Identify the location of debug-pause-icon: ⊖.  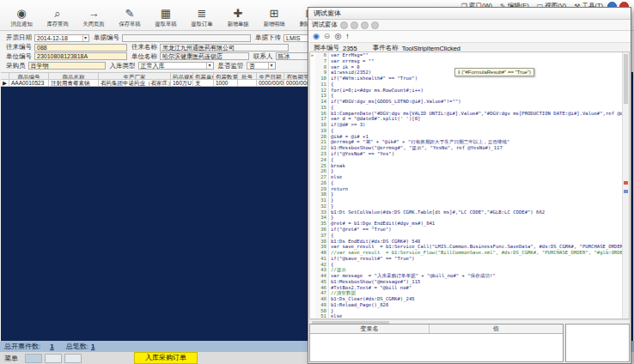
(327, 36).